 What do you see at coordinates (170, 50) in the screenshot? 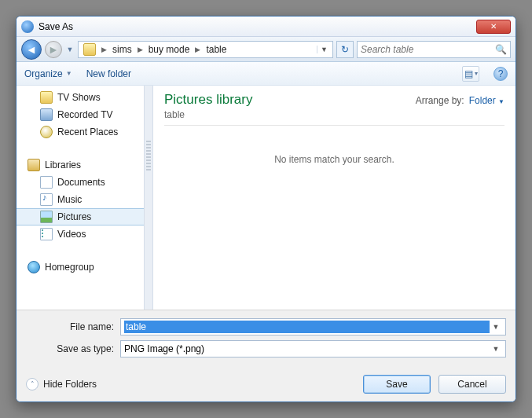
I see `breadcrumb-buy-mode: buy mode` at bounding box center [170, 50].